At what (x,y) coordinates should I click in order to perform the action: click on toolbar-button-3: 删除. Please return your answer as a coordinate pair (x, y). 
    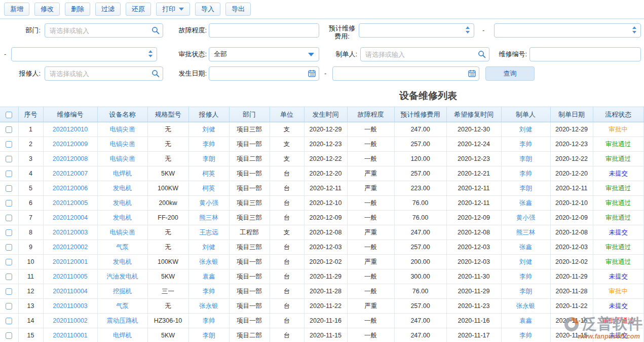
    Looking at the image, I should click on (78, 9).